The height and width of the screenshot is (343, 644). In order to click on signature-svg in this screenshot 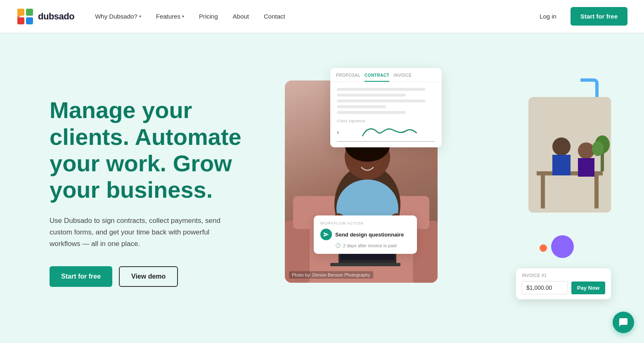, I will do `click(389, 132)`.